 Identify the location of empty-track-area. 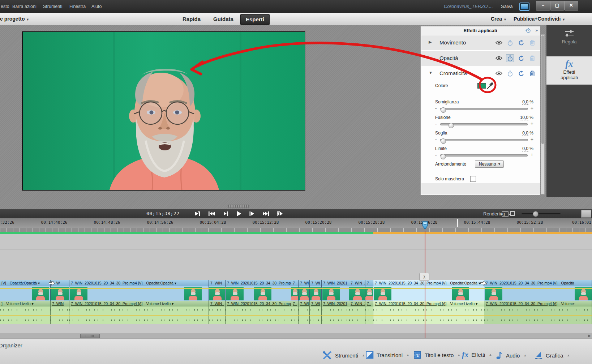
(296, 257).